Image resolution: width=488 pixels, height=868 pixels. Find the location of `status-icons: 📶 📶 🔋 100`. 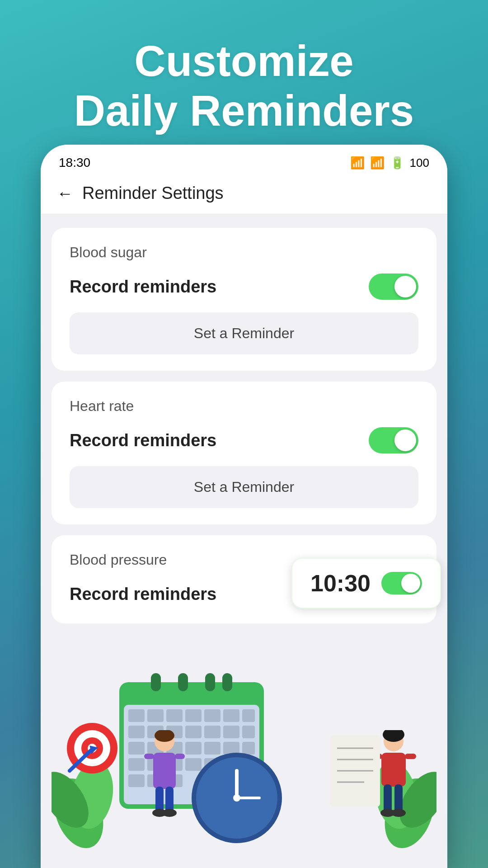

status-icons: 📶 📶 🔋 100 is located at coordinates (389, 163).